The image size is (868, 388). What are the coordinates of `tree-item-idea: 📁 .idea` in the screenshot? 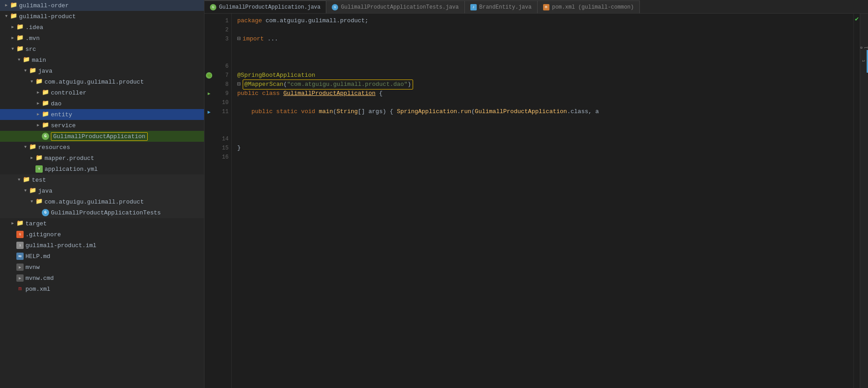 It's located at (102, 27).